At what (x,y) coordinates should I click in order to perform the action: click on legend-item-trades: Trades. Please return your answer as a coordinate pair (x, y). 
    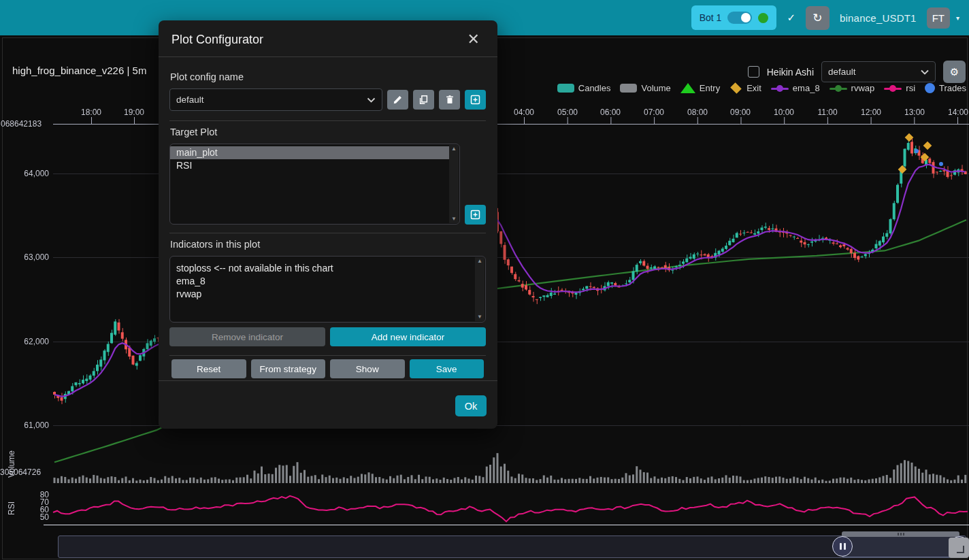
    Looking at the image, I should click on (946, 88).